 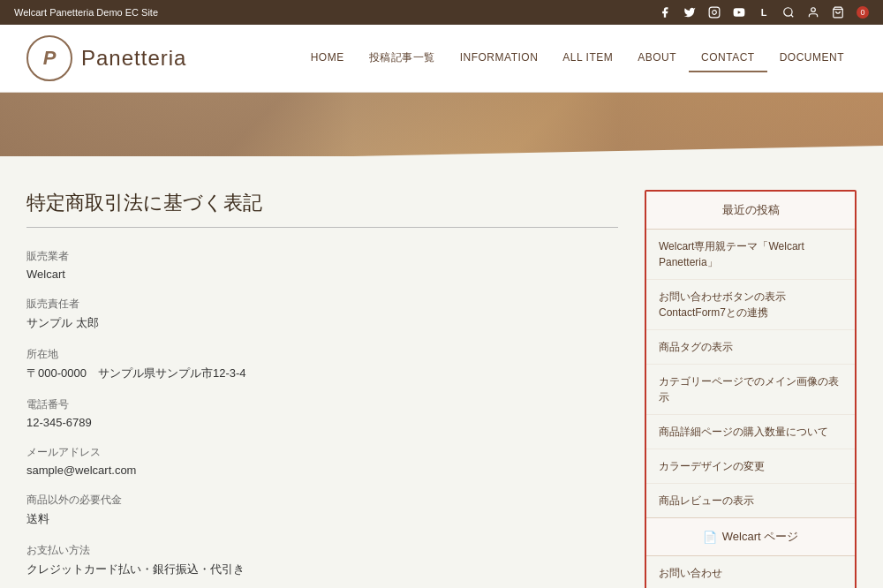 What do you see at coordinates (322, 560) in the screenshot?
I see `info-payment-method: お支払い方法 クレジットカード払い・銀行振込・代引き` at bounding box center [322, 560].